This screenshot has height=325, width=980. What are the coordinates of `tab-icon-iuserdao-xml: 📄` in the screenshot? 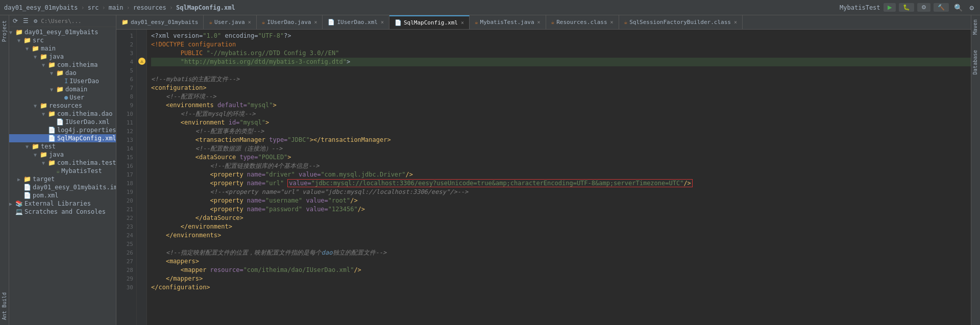 It's located at (331, 22).